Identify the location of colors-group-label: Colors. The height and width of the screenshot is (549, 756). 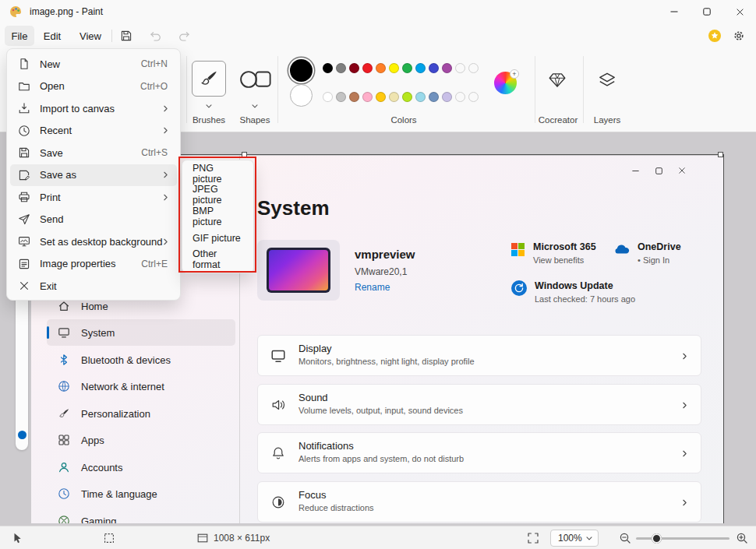
(404, 120).